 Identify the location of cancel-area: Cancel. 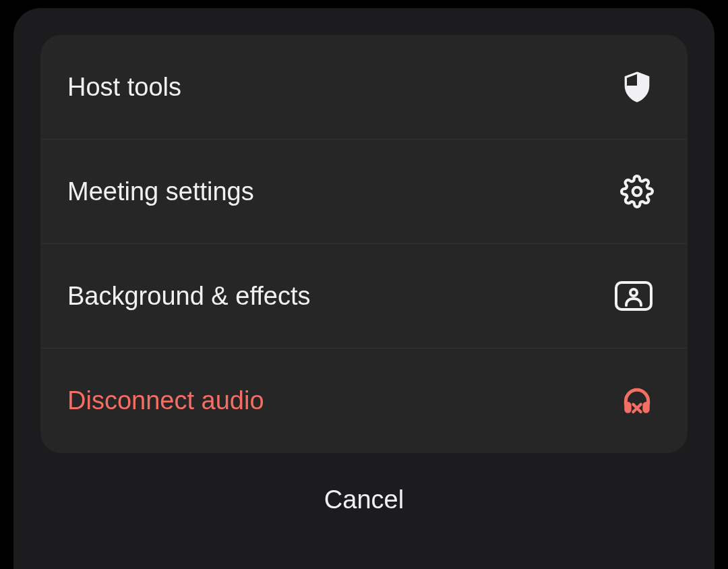
(364, 493).